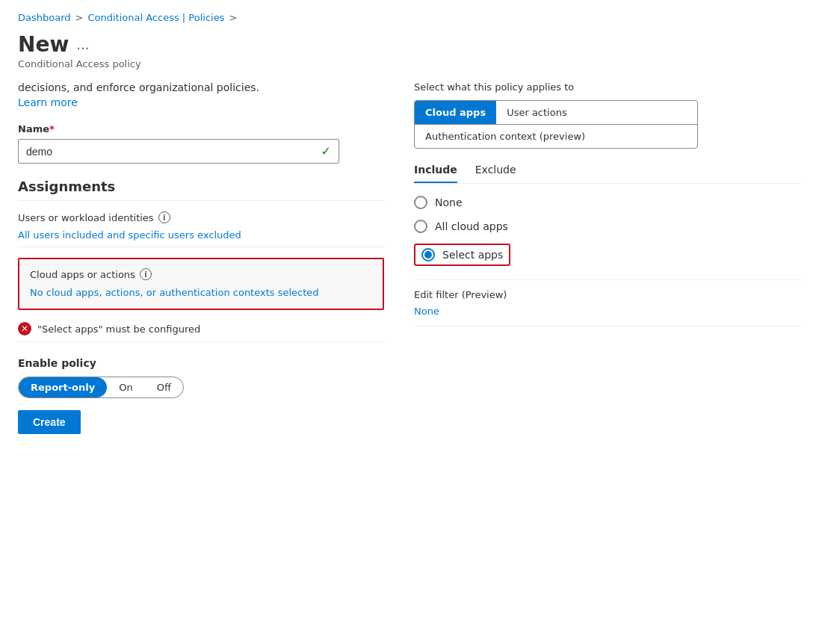 The height and width of the screenshot is (644, 819). What do you see at coordinates (126, 387) in the screenshot?
I see `toggle-on: On` at bounding box center [126, 387].